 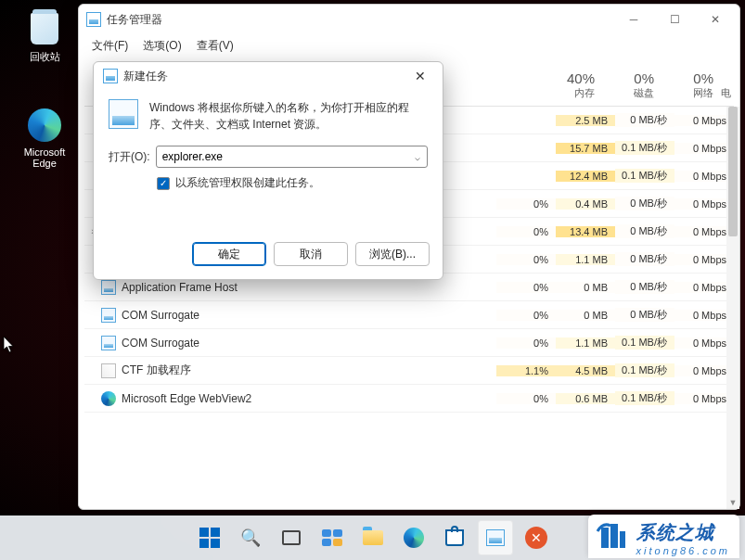 What do you see at coordinates (495, 538) in the screenshot?
I see `task-manager-icon` at bounding box center [495, 538].